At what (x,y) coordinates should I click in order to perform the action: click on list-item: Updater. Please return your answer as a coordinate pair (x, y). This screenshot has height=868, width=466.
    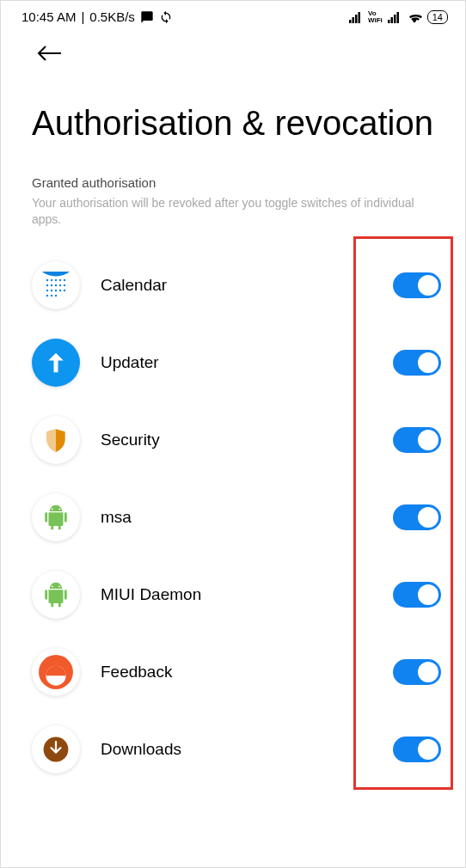
    Looking at the image, I should click on (233, 363).